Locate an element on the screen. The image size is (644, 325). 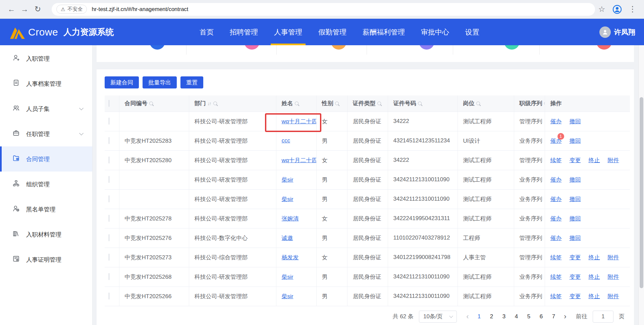
page-scrollbar is located at coordinates (641, 185).